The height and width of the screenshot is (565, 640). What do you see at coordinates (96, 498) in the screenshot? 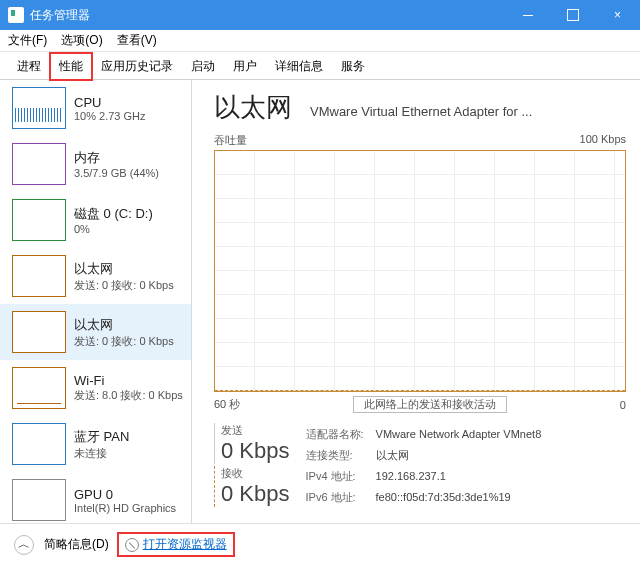
I see `sidebar-item-gpu: GPU 0Intel(R) HD Graphics` at bounding box center [96, 498].